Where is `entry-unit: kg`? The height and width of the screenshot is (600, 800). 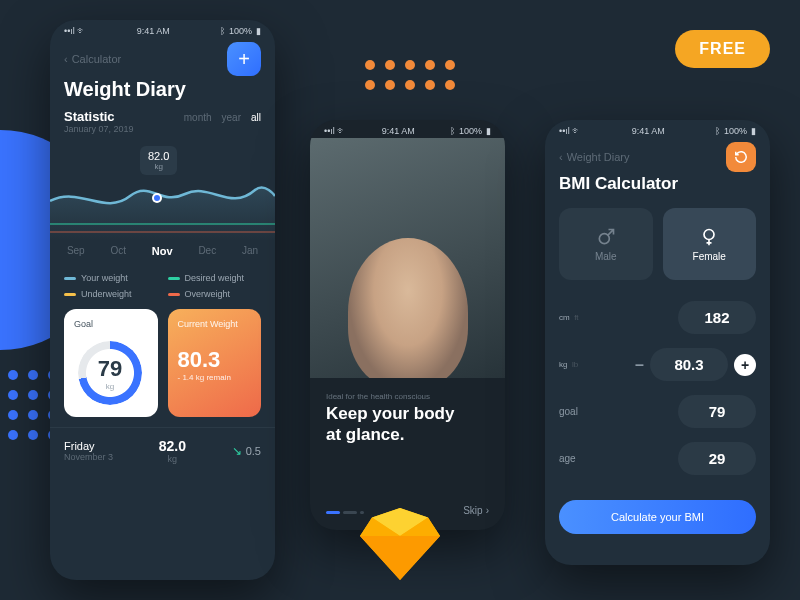 entry-unit: kg is located at coordinates (172, 459).